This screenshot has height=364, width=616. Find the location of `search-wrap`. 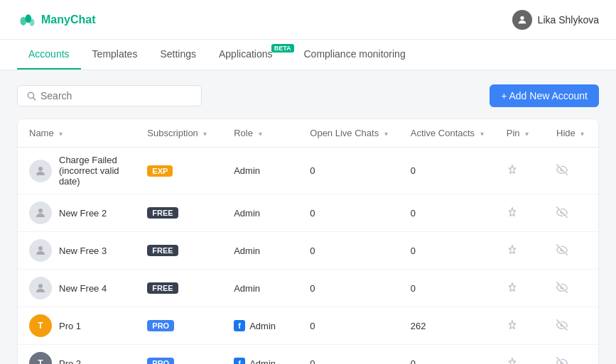

search-wrap is located at coordinates (109, 96).